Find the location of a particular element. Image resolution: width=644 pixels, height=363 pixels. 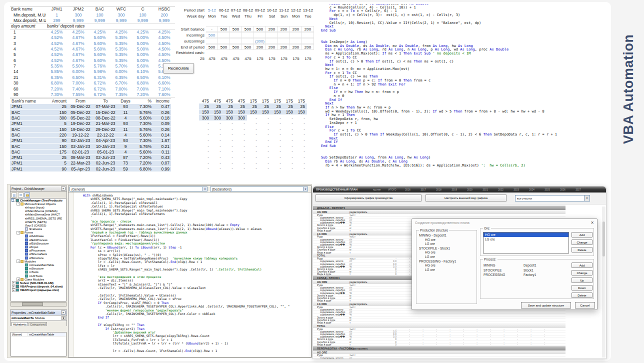

toggle-folders-icon is located at coordinates (27, 195).